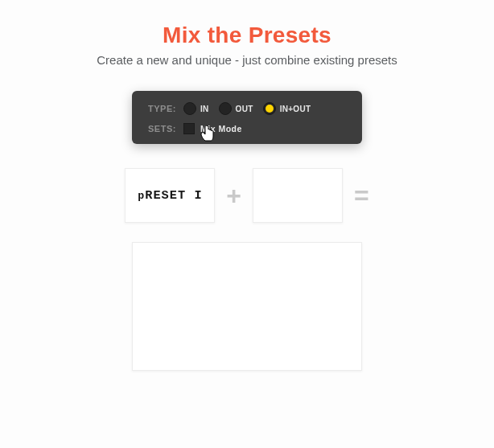 The height and width of the screenshot is (448, 494). I want to click on type-radio-in, so click(190, 109).